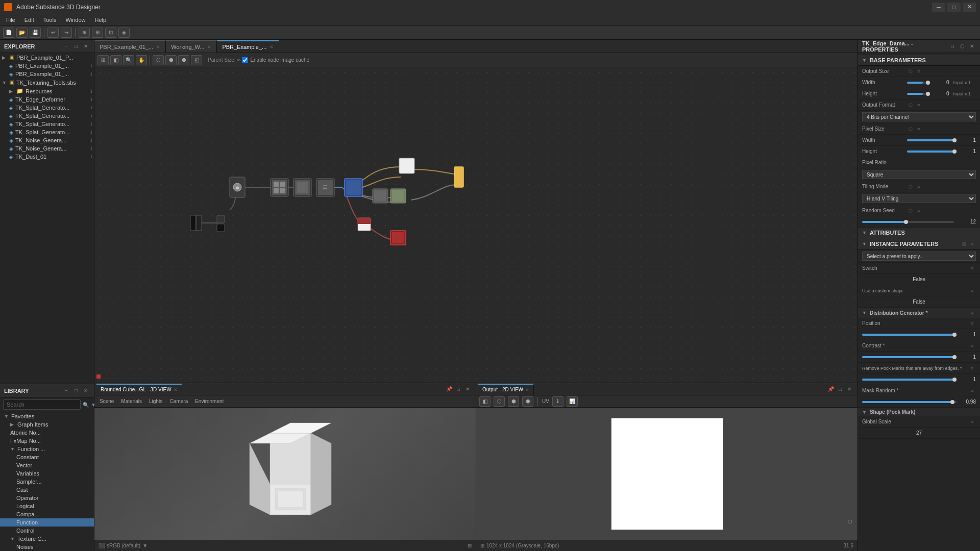 The height and width of the screenshot is (551, 980). What do you see at coordinates (51, 124) in the screenshot?
I see `explorer-item-splat3: ◈ TK_Splat_Generato... ℹ` at bounding box center [51, 124].